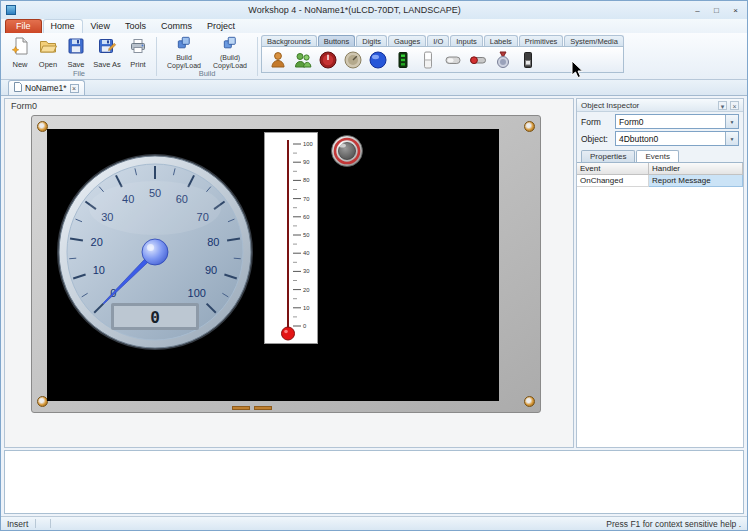 The height and width of the screenshot is (531, 748). What do you see at coordinates (100, 26) in the screenshot?
I see `menu-tab-view: View` at bounding box center [100, 26].